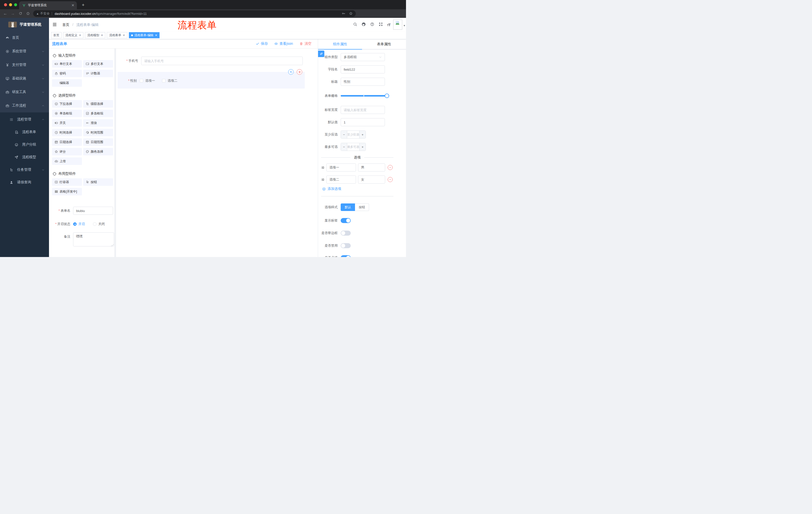 This screenshot has width=812, height=514. What do you see at coordinates (364, 96) in the screenshot?
I see `form-grid-slider` at bounding box center [364, 96].